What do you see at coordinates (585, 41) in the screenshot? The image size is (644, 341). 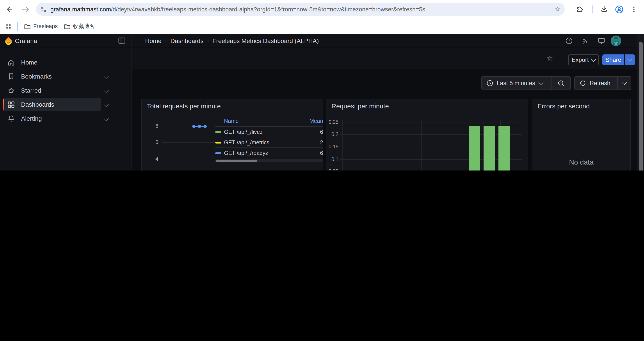 I see `news-button` at bounding box center [585, 41].